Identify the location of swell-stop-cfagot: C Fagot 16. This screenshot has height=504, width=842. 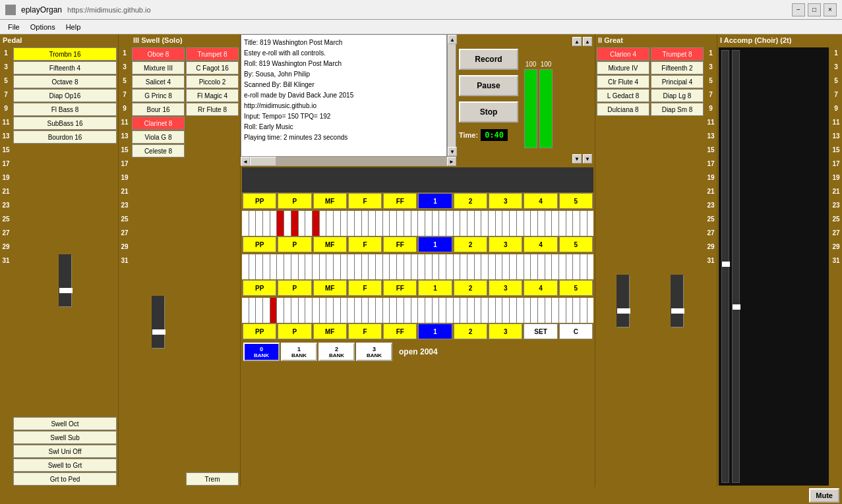
(212, 68).